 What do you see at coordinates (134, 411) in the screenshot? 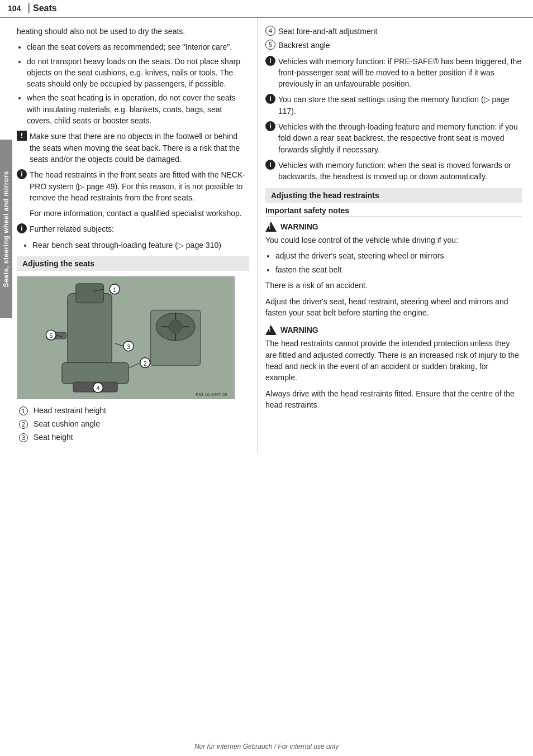
I see `list-item: 1 Head restraint height` at bounding box center [134, 411].